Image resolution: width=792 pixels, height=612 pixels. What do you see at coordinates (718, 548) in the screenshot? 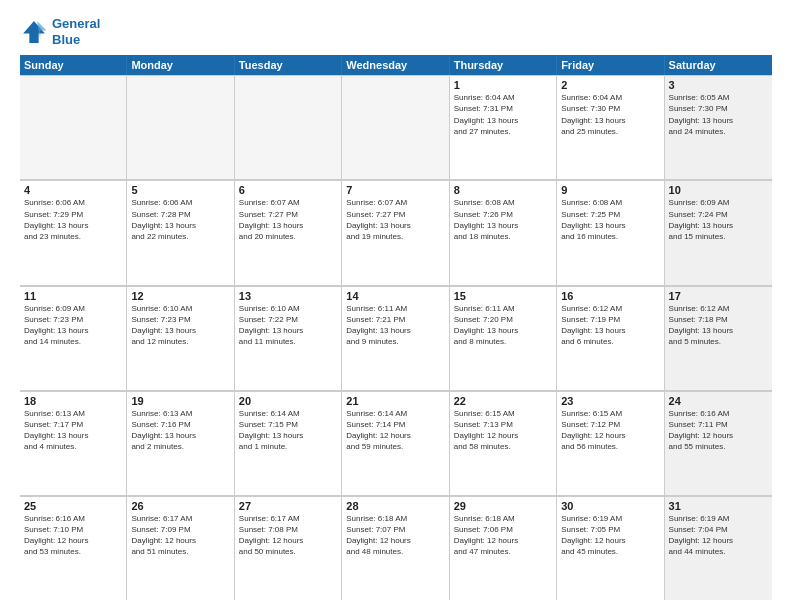
I see `calendar-cell: 31Sunrise: 6:19 AM Sunset: 7:04 PM Dayli…` at bounding box center [718, 548].